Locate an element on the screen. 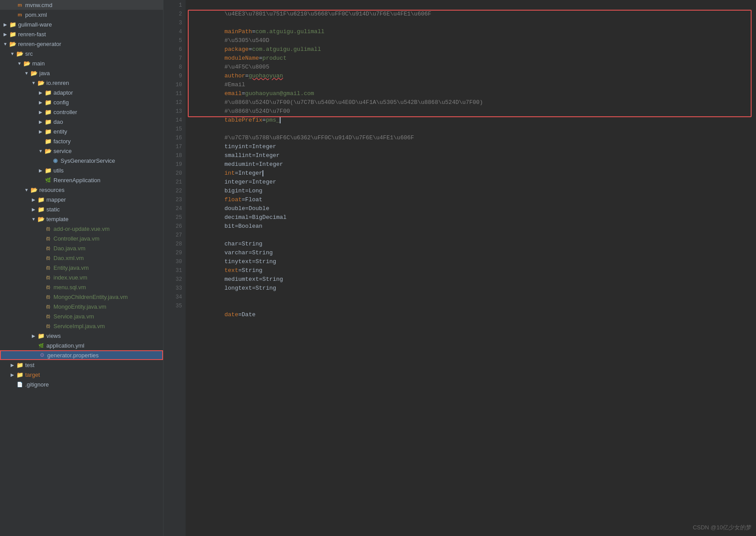  arrow-utils: ▶ is located at coordinates (41, 171).